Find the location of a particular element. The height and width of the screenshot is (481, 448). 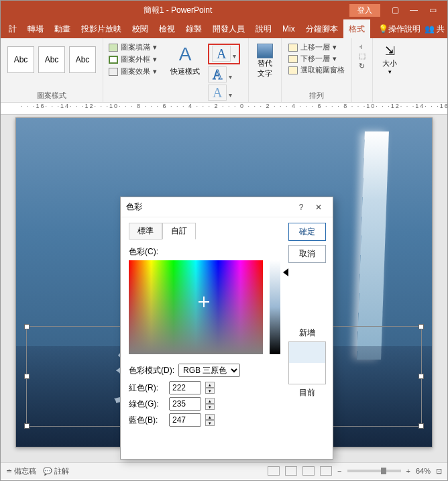

send-backward-label: 下移一層 is located at coordinates (315, 59).